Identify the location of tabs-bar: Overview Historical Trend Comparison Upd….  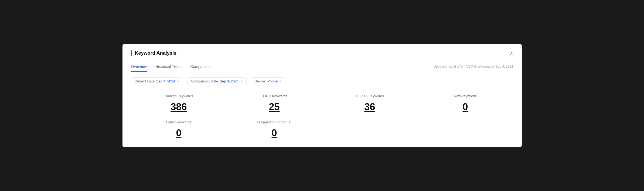
(322, 67).